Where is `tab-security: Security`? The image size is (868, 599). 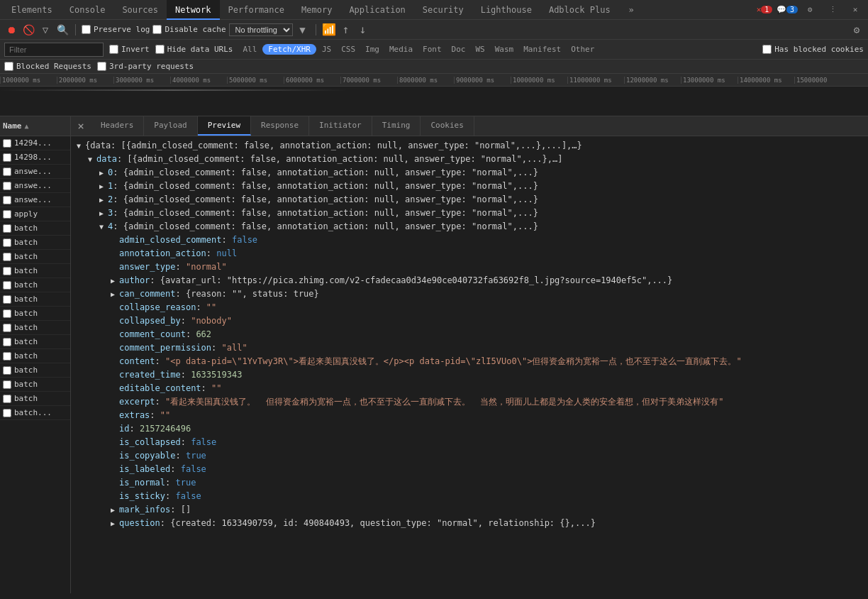 tab-security: Security is located at coordinates (443, 10).